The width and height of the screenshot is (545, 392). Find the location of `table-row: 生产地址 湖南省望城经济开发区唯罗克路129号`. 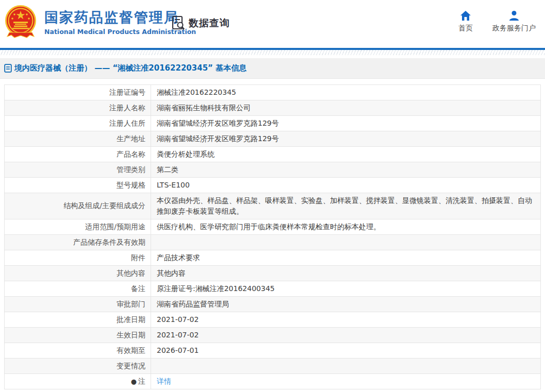

table-row: 生产地址 湖南省望城经济开发区唯罗克路129号 is located at coordinates (272, 139).